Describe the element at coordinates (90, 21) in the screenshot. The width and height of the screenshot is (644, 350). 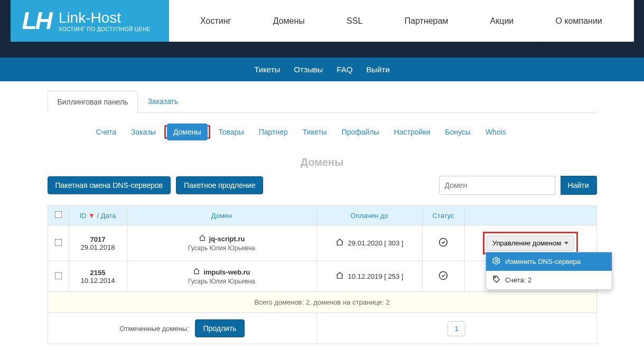
I see `brand-logo: LH Link-Host ХОСТИНГ ПО ДОСТУПНОЙ ЦЕНЕ` at that location.